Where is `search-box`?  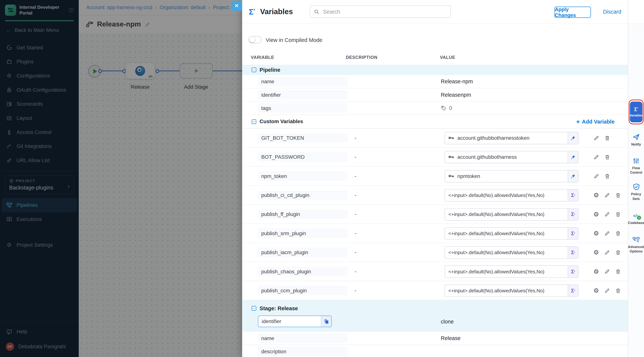 search-box is located at coordinates (380, 12).